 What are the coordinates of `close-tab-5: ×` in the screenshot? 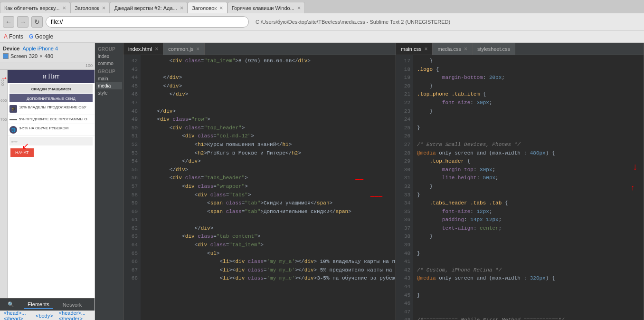 It's located at (299, 8).